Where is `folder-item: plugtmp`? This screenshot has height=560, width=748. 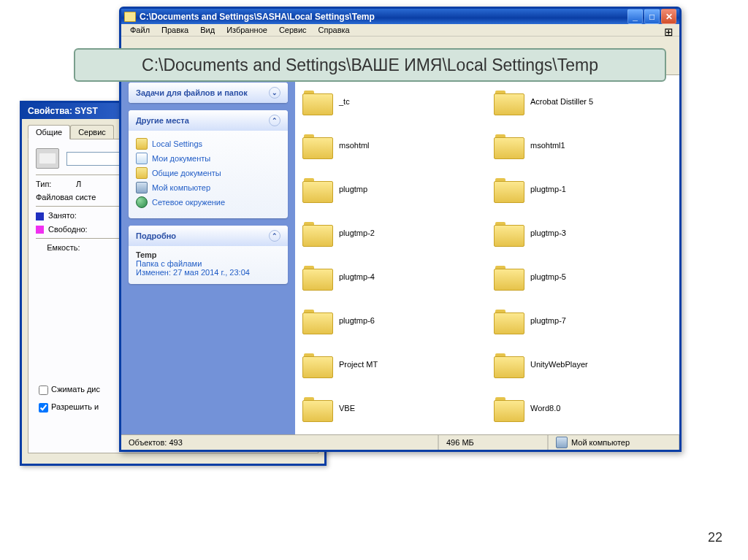 folder-item: plugtmp is located at coordinates (392, 189).